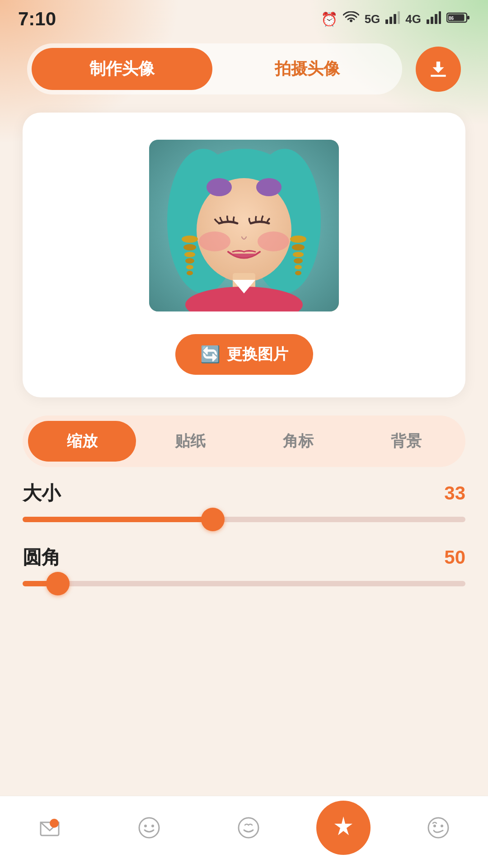 The width and height of the screenshot is (488, 868). I want to click on corner-label-row: 圆角 50, so click(244, 557).